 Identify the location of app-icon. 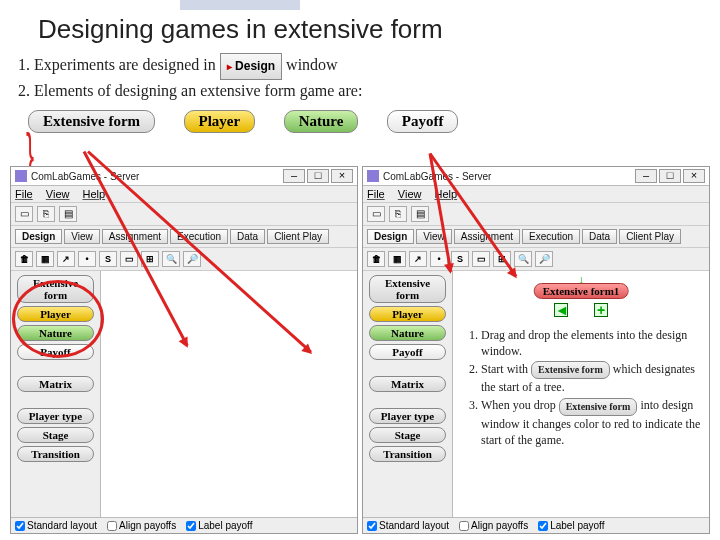
(373, 176).